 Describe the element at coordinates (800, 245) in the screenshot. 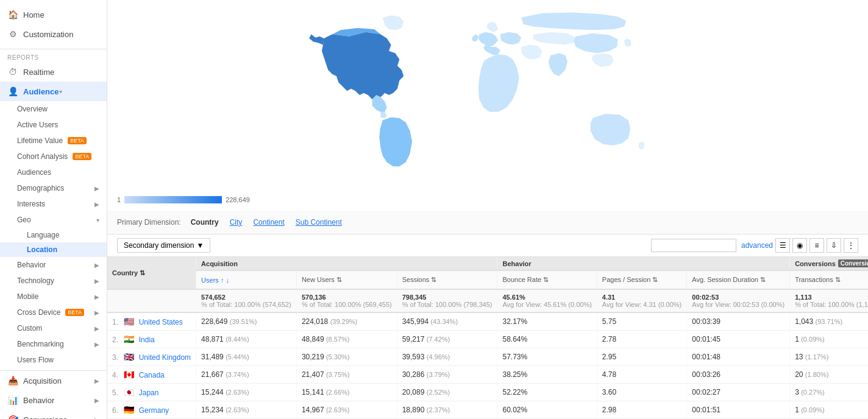

I see `table-view-pie-btn: ◉` at that location.